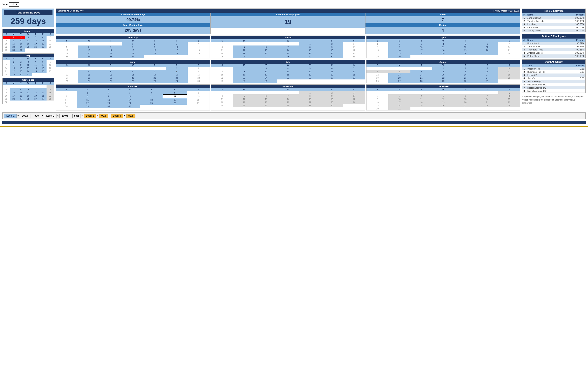 The width and height of the screenshot is (588, 383). Describe the element at coordinates (443, 72) in the screenshot. I see `august-calendar: August SMTWTFS 1234 567891011 1213141516…` at that location.